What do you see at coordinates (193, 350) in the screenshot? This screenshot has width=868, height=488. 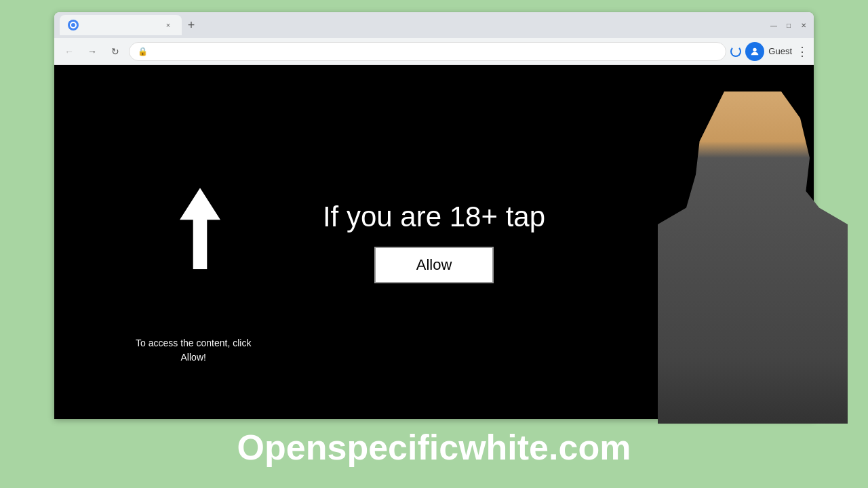 I see `bottom-left-text: To access the content, click Allow!` at bounding box center [193, 350].